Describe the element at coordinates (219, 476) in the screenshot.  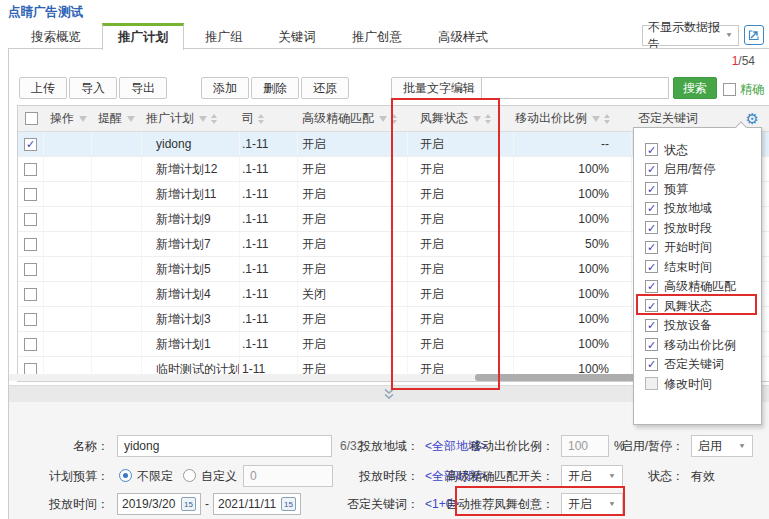
I see `budget-custom-label: 自定义` at that location.